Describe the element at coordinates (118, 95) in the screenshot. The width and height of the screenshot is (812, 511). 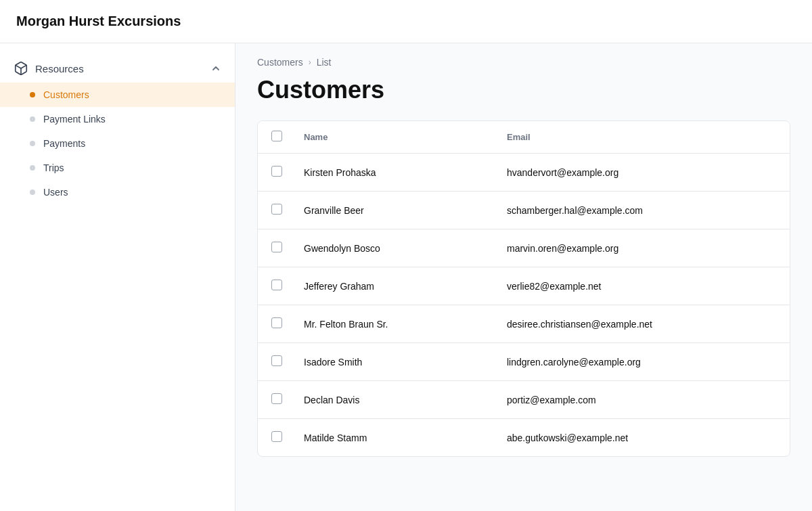
I see `sidebar-item-customers: Customers` at that location.